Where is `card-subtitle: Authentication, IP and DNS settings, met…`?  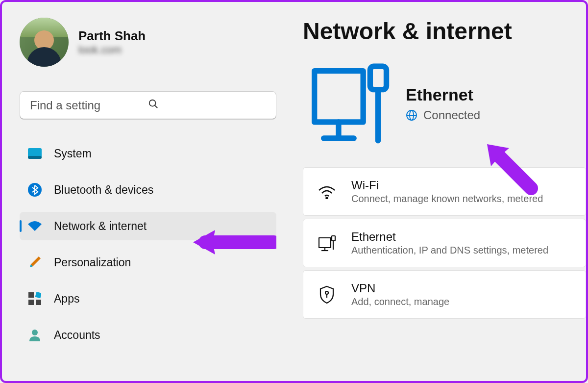 card-subtitle: Authentication, IP and DNS settings, met… is located at coordinates (450, 250).